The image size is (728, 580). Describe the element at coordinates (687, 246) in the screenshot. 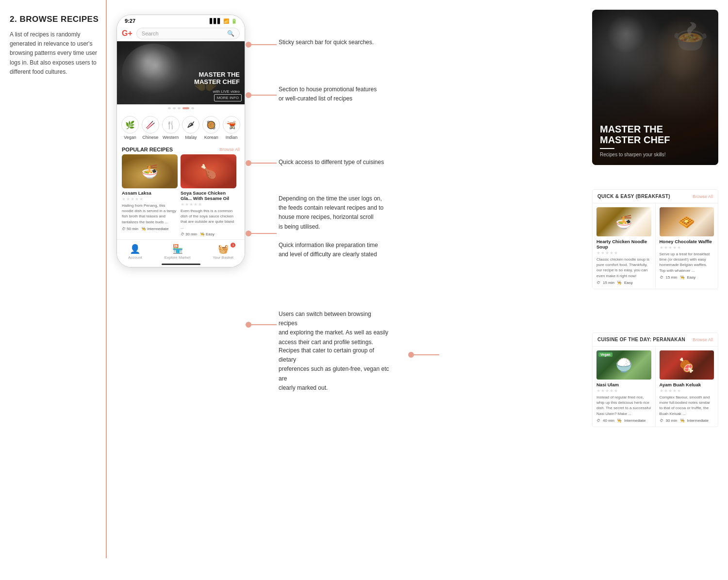

I see `recipe-waffle-cell: 🧇 Honey Chocolate Waffle ★ ★ ★ ★ ★ Serve…` at that location.